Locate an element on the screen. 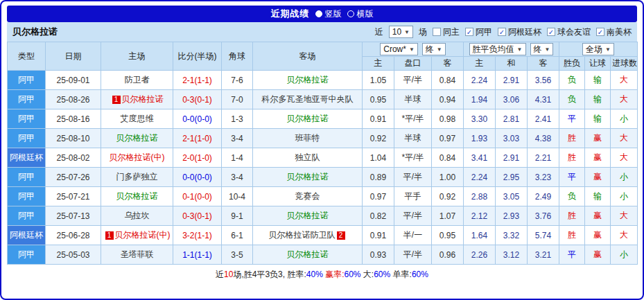 This screenshot has height=300, width=644. match-count-value: 10 is located at coordinates (397, 32).